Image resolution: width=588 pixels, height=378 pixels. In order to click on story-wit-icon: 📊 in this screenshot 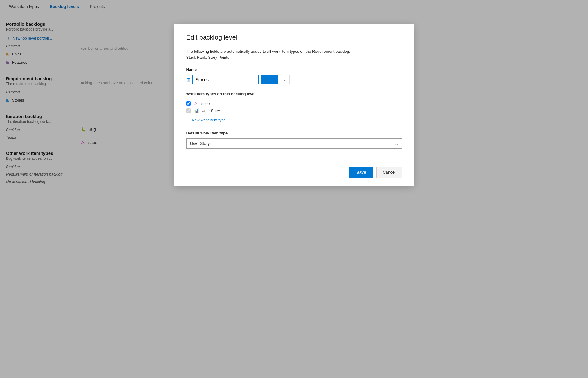, I will do `click(196, 111)`.